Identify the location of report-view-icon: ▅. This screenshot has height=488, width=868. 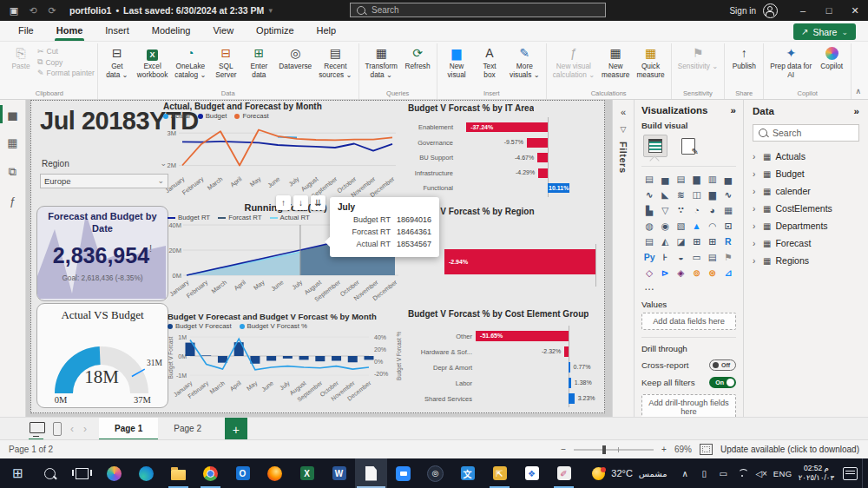
(12, 115).